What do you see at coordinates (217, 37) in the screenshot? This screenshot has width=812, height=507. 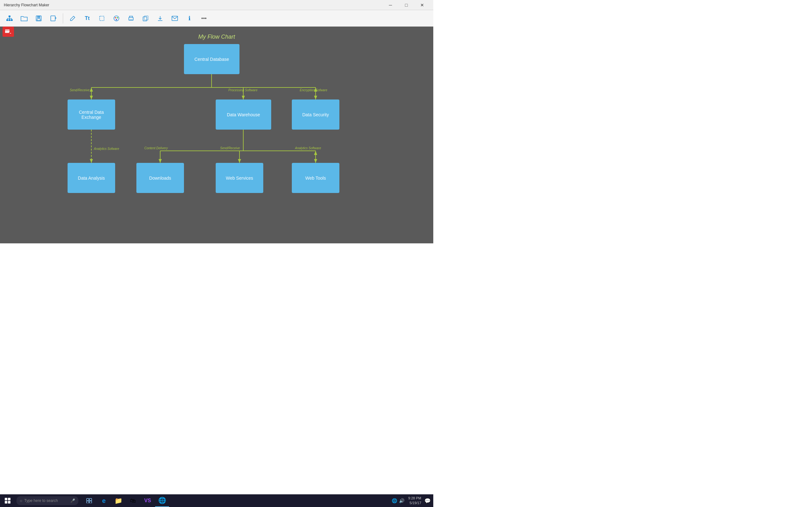 I see `chart-title: My Flow Chart` at bounding box center [217, 37].